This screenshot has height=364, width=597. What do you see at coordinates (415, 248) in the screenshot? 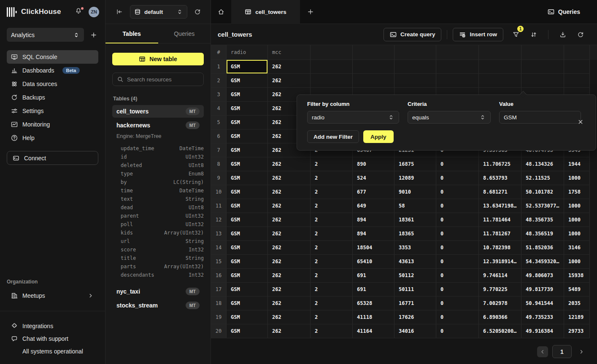
I see `grid-cell: 3353` at bounding box center [415, 248].